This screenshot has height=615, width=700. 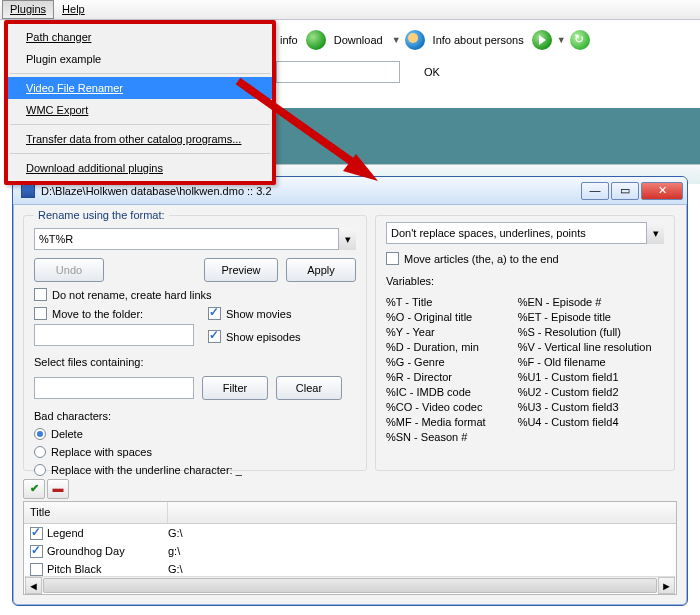 What do you see at coordinates (254, 336) in the screenshot?
I see `show-episodes-checkbox: Show episodes` at bounding box center [254, 336].